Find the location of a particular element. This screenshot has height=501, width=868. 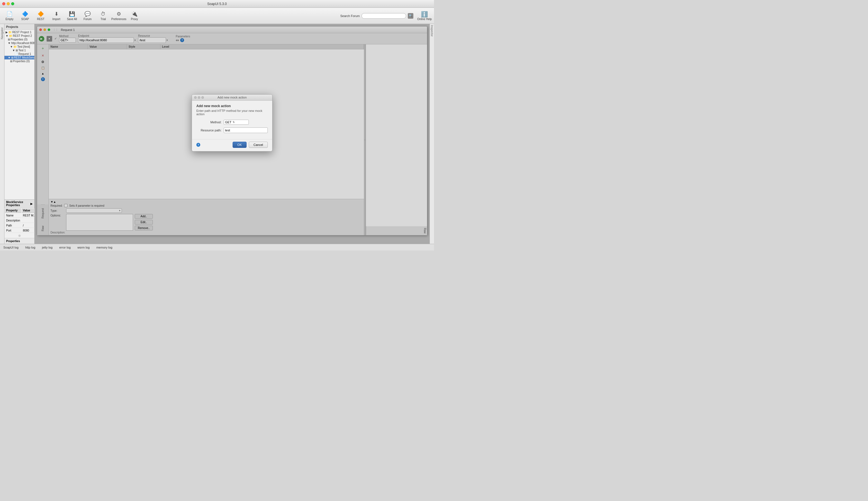

soapui-log-tab: SoapUI log is located at coordinates (11, 248).